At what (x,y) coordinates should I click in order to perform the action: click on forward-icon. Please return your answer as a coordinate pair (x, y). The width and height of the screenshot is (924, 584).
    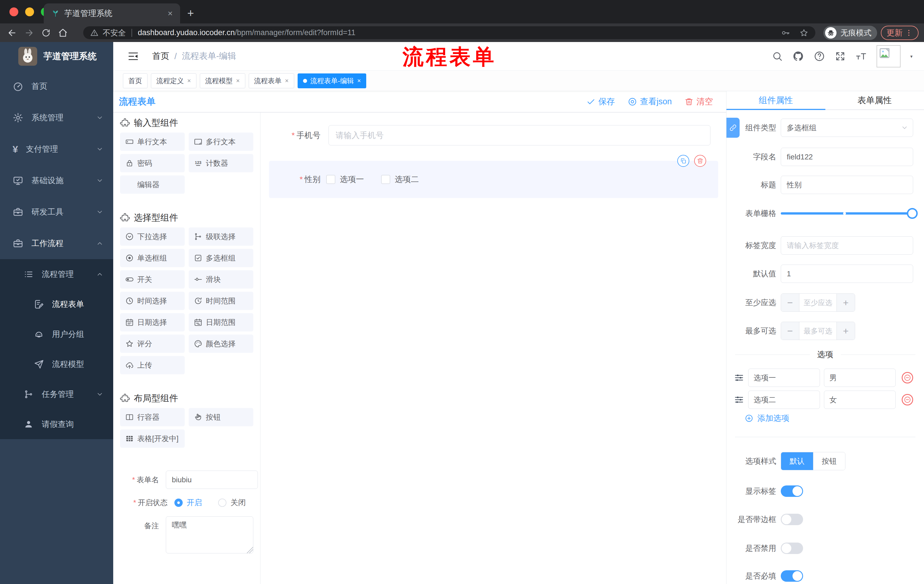
    Looking at the image, I should click on (29, 33).